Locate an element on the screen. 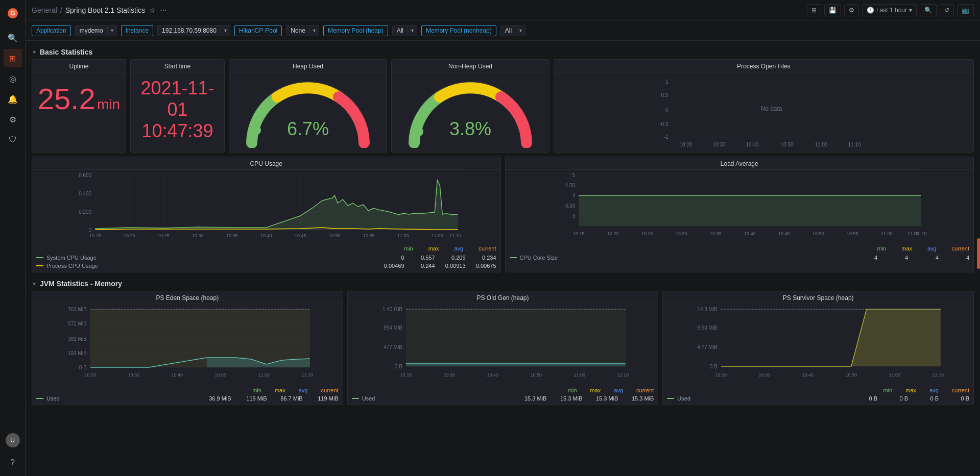 The width and height of the screenshot is (980, 476). time-range-label: Last 1 hour is located at coordinates (892, 10).